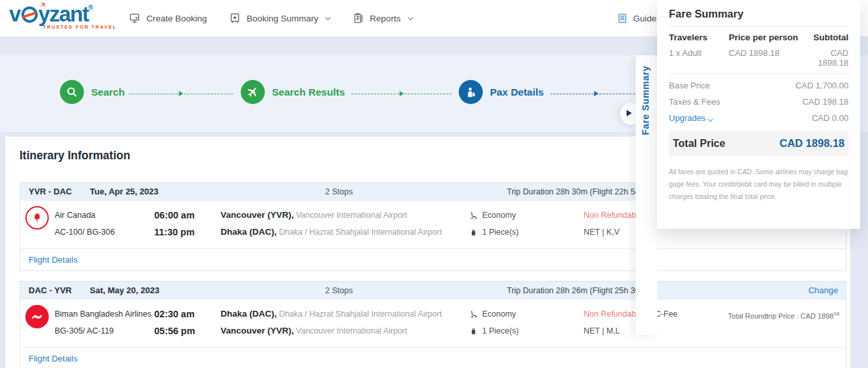  What do you see at coordinates (699, 38) in the screenshot?
I see `col-travelers: Travelers` at bounding box center [699, 38].